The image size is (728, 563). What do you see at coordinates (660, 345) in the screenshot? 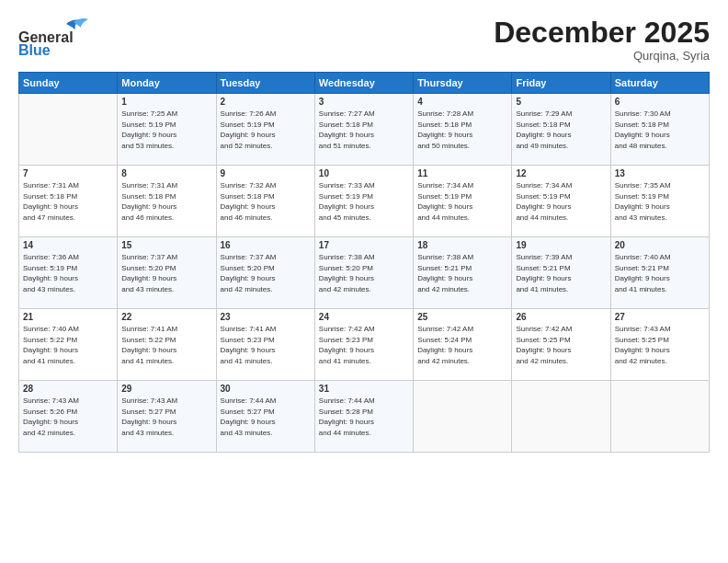
I see `day-info: Sunrise: 7:43 AM Sunset: 5:25 PM Dayligh…` at bounding box center [660, 345].